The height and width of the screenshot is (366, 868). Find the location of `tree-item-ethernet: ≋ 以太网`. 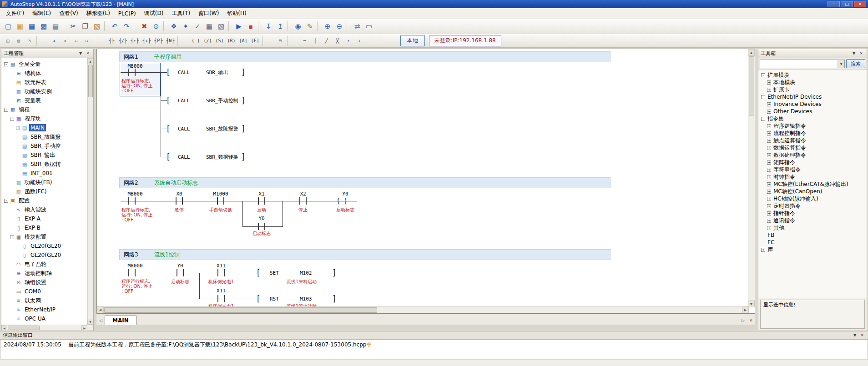

tree-item-ethernet: ≋ 以太网 is located at coordinates (47, 301).